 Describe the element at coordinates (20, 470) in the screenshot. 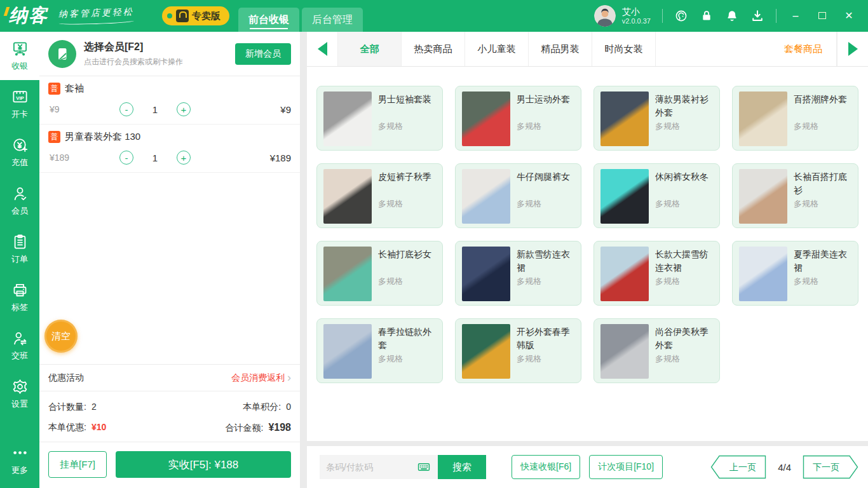

I see `sidebar-item-label: 更多` at that location.